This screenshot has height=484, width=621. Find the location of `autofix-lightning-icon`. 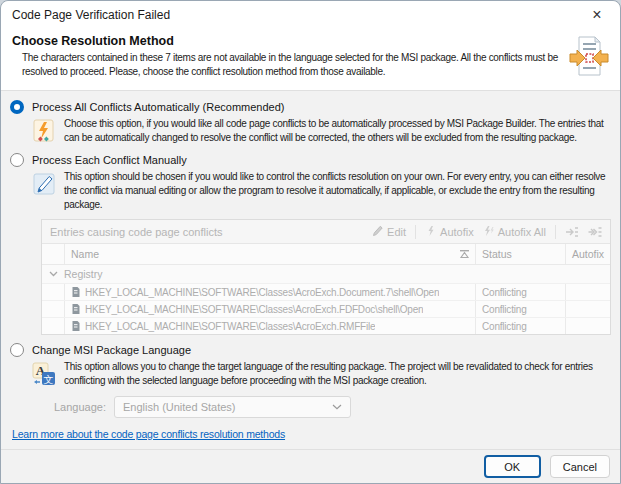

autofix-lightning-icon is located at coordinates (44, 132).